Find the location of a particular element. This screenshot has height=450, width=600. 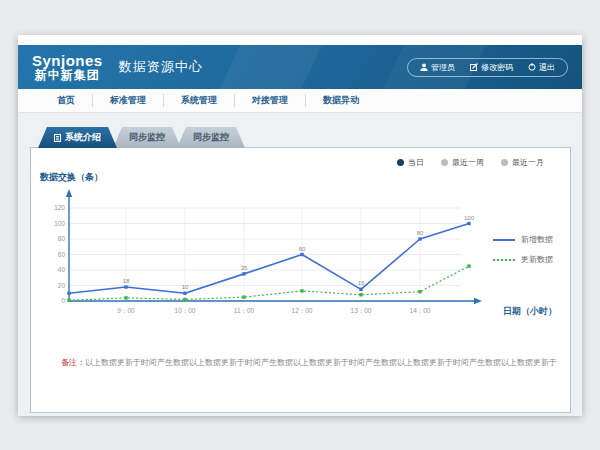

footnote-prefix: 备注： is located at coordinates (73, 362).